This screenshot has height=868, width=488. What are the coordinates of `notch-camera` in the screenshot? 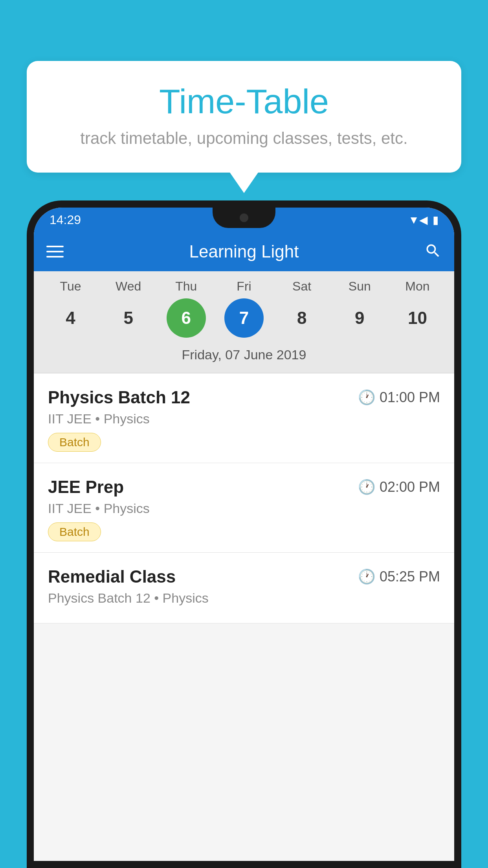 It's located at (244, 218).